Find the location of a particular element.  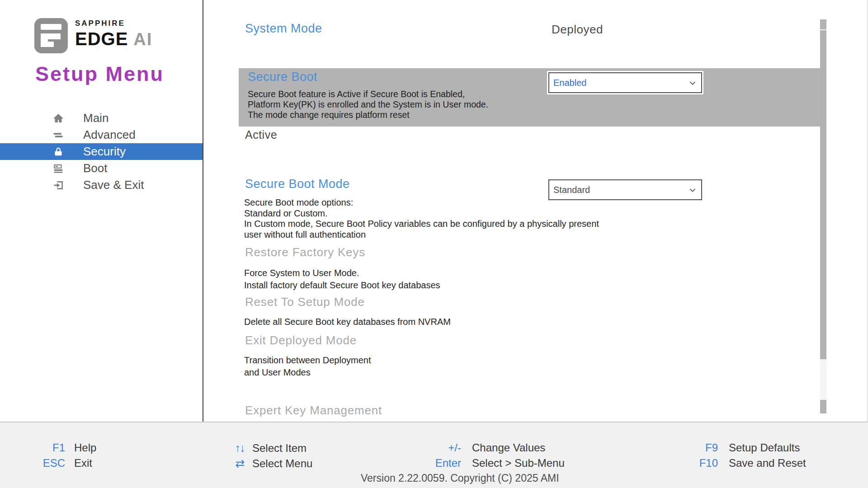

expert-key-management-item: Expert Key Management is located at coordinates (314, 410).